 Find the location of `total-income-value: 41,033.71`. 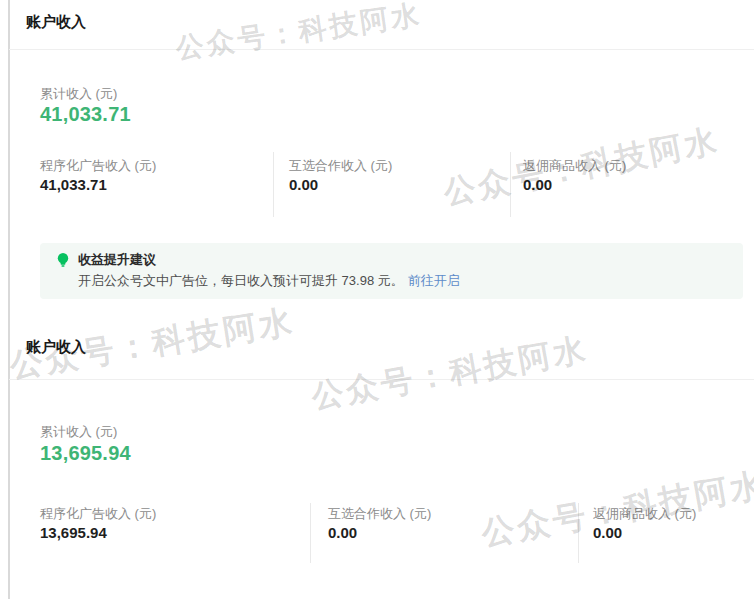

total-income-value: 41,033.71 is located at coordinates (86, 114).